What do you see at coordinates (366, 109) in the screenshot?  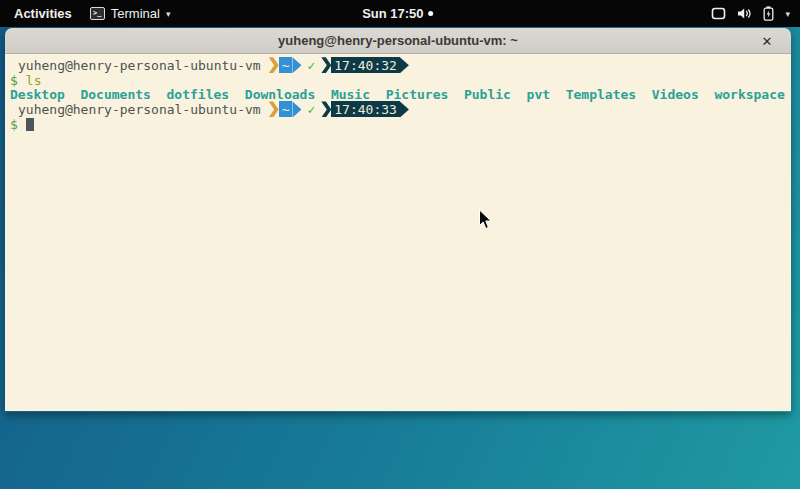 I see `prompt-time-segment: 17:40:33` at bounding box center [366, 109].